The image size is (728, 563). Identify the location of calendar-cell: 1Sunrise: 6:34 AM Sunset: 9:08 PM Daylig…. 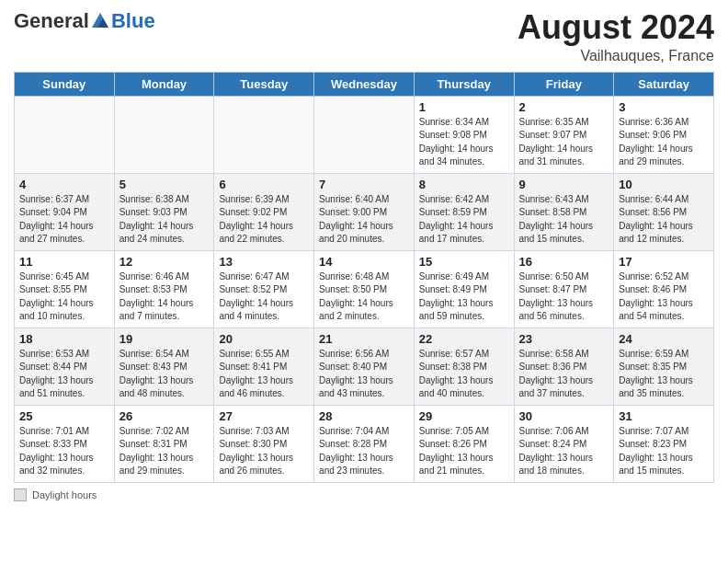
(463, 134).